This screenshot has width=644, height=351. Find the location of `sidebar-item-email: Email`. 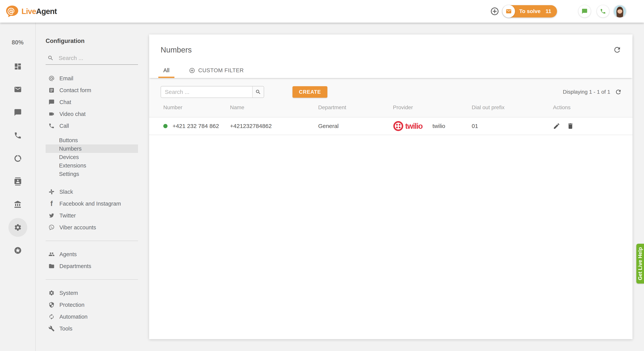

sidebar-item-email: Email is located at coordinates (92, 78).